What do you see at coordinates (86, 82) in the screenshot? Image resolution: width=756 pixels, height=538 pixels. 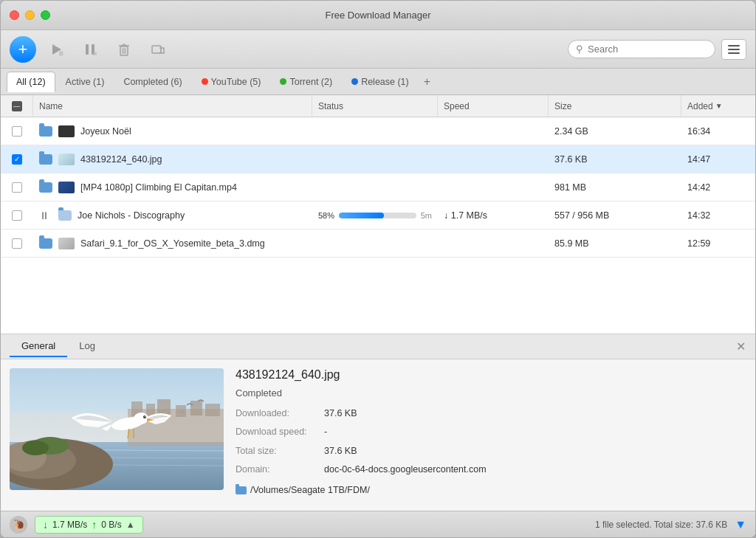 I see `tab-active-label: Active (1)` at bounding box center [86, 82].